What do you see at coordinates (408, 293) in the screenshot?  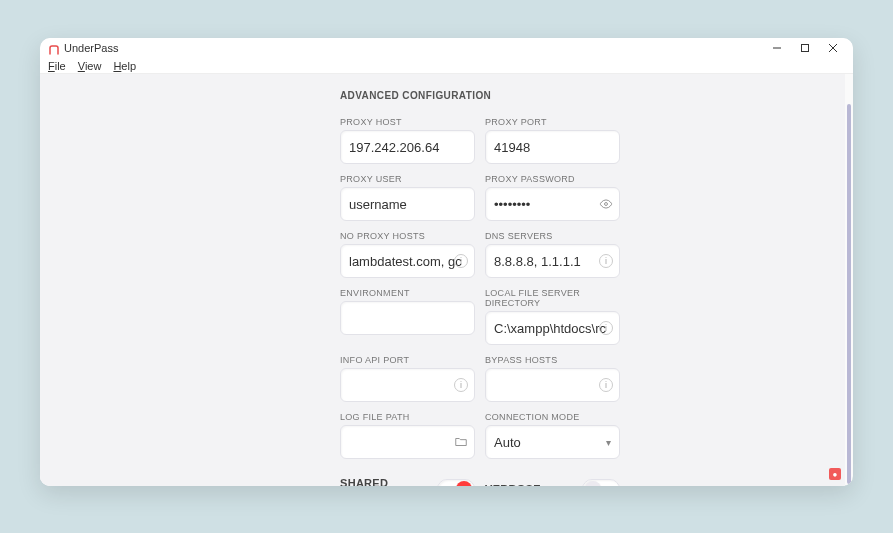 I see `env-label: ENVIRONMENT` at bounding box center [408, 293].